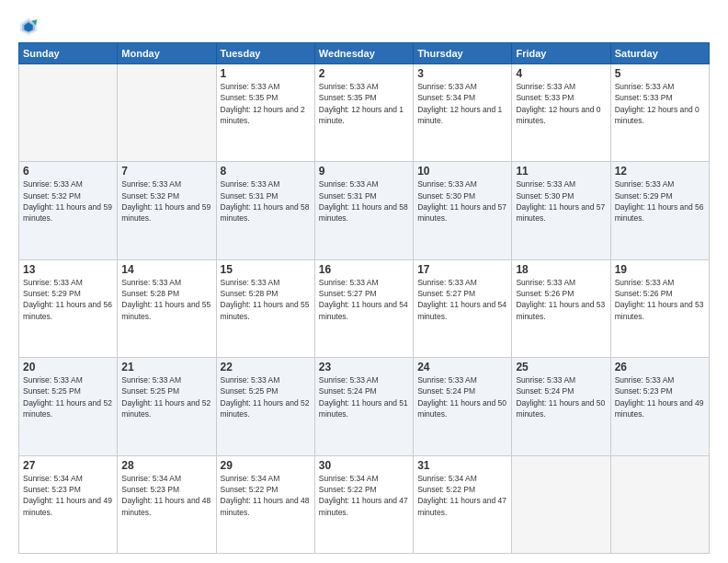 The width and height of the screenshot is (728, 563). What do you see at coordinates (364, 171) in the screenshot?
I see `day-number: 9` at bounding box center [364, 171].